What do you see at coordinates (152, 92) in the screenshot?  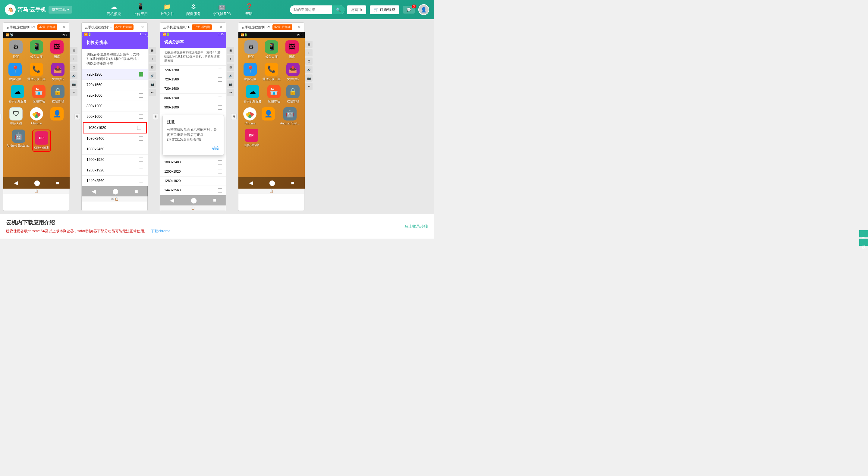 I see `side-btn-2f: ↩` at bounding box center [152, 92].